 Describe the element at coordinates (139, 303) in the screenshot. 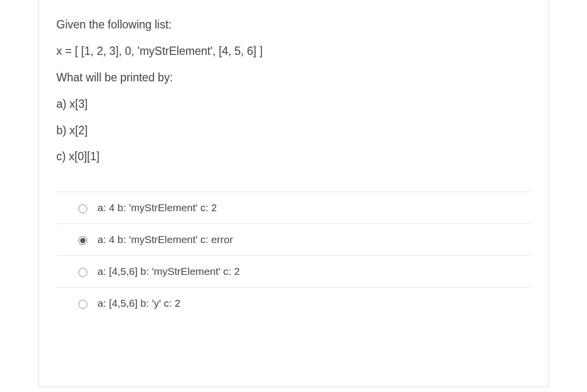

I see `answer-label: a: [4,5,6] b: 'y' c: 2` at that location.